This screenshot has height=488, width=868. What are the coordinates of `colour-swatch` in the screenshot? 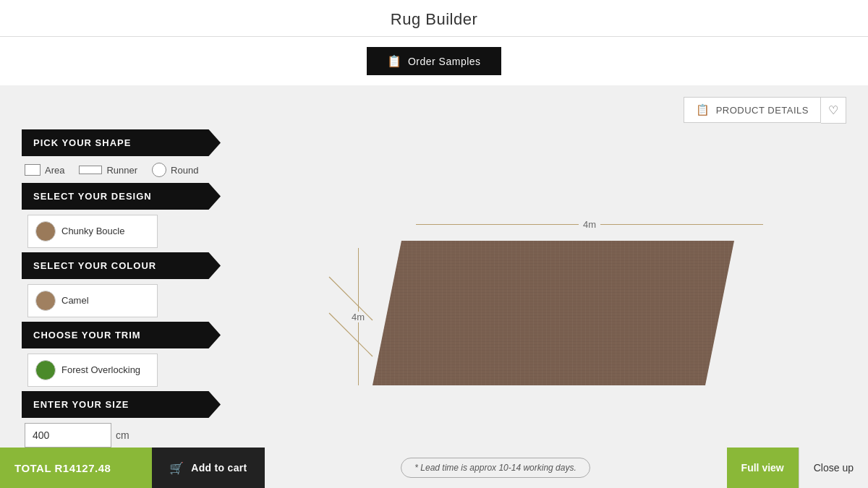 It's located at (46, 301).